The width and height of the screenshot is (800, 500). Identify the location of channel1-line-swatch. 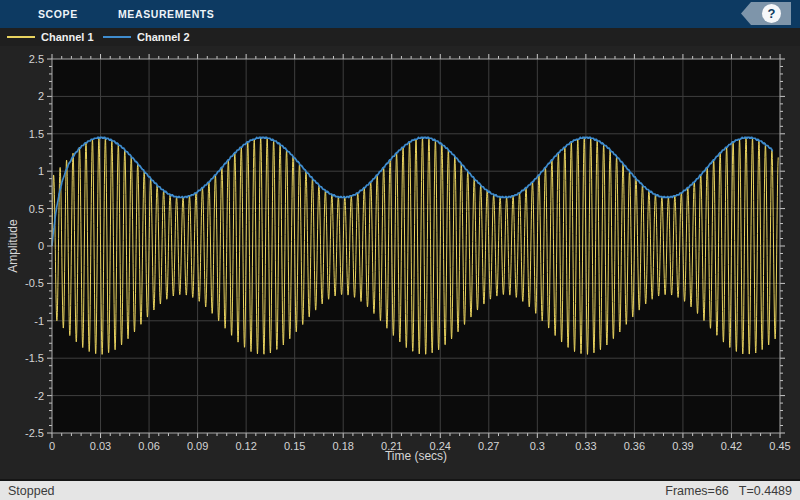
(21, 37).